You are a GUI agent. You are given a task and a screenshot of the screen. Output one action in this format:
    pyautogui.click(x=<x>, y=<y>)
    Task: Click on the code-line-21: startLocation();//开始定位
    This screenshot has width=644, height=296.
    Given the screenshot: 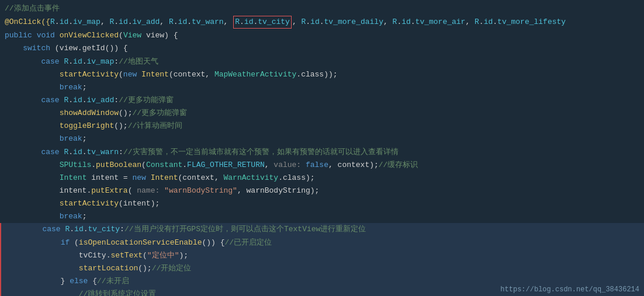 What is the action you would take?
    pyautogui.click(x=322, y=269)
    